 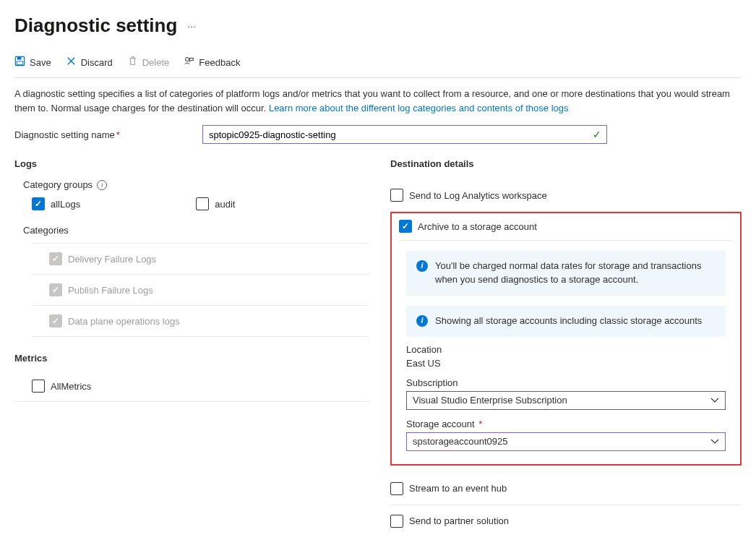 I want to click on more-menu-icon: ···, so click(x=192, y=26).